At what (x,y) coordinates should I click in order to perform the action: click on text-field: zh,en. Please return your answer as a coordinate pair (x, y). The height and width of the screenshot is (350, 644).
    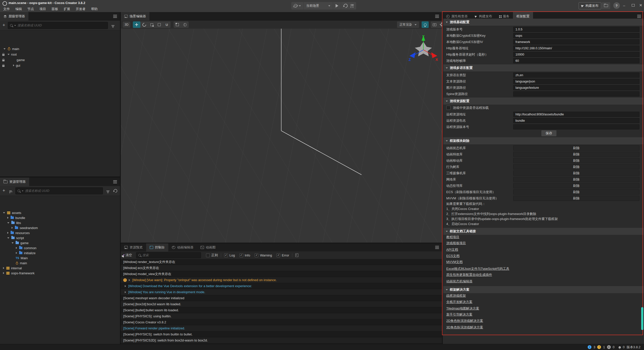
    Looking at the image, I should click on (576, 75).